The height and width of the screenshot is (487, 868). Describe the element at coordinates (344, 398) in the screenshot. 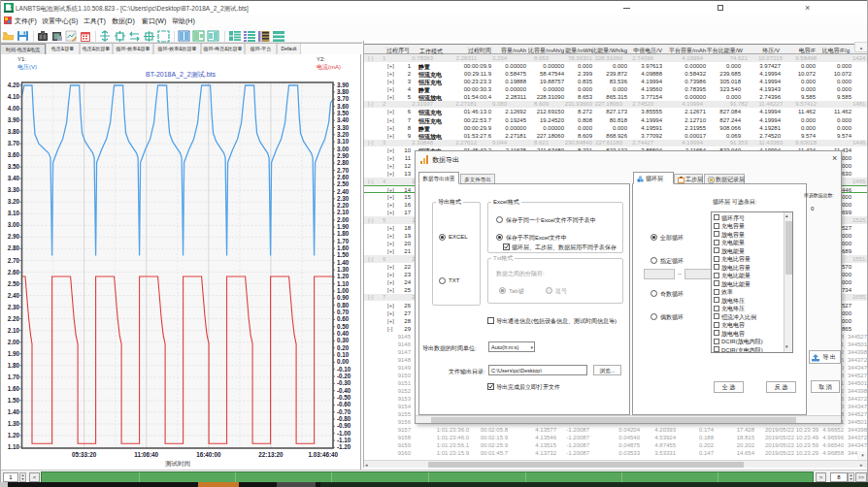

I see `svg-text: -0.50` at that location.